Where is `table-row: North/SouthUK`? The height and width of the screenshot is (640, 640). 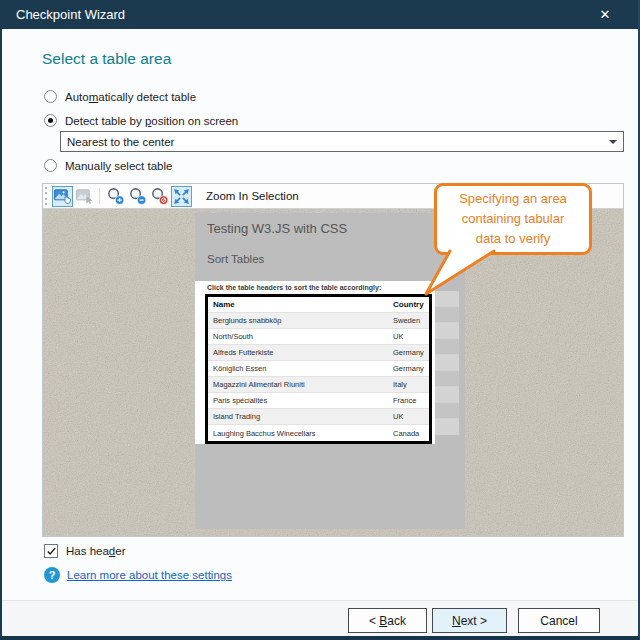 table-row: North/SouthUK is located at coordinates (318, 337).